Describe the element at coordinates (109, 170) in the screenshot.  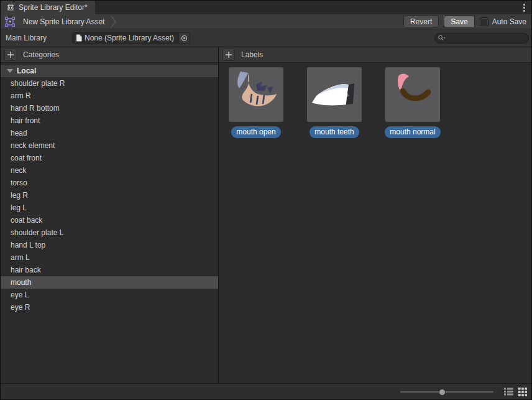
I see `category-row: neck` at that location.